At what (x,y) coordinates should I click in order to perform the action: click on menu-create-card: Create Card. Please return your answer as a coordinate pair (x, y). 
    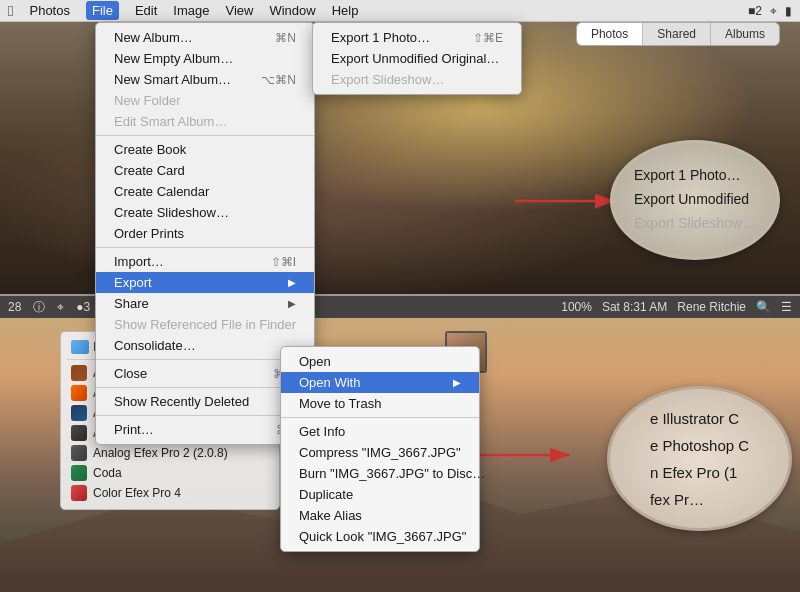
    Looking at the image, I should click on (205, 170).